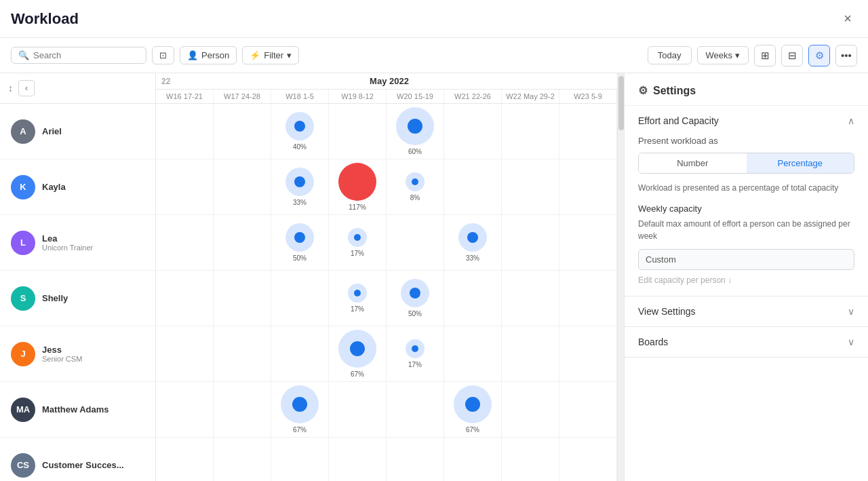 The height and width of the screenshot is (481, 868). What do you see at coordinates (415, 299) in the screenshot?
I see `workload-cell-3-4: 50%` at bounding box center [415, 299].